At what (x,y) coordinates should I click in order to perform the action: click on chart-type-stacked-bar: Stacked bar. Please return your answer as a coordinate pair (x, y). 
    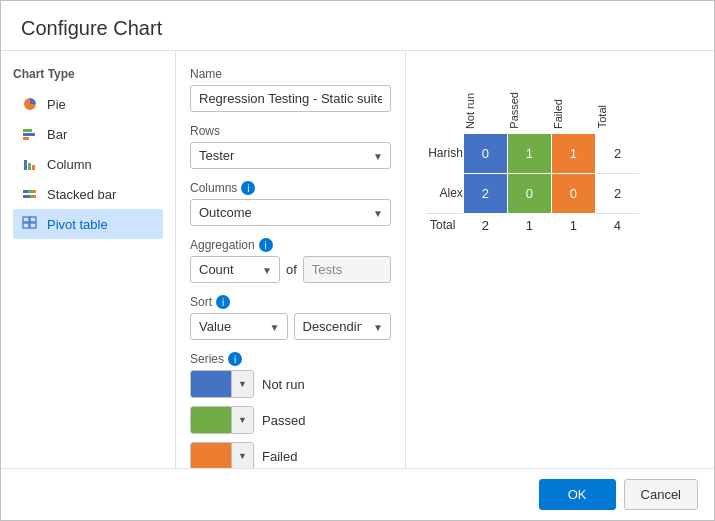
    Looking at the image, I should click on (88, 194).